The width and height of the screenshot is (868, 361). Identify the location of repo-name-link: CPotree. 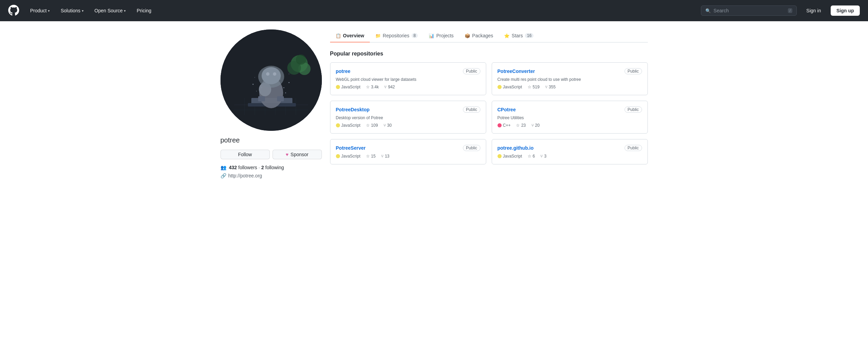
(507, 110).